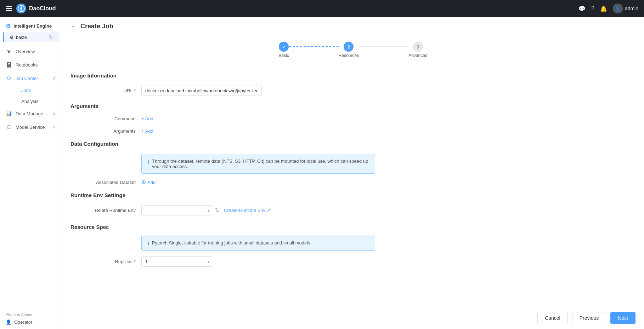 This screenshot has height=329, width=644. What do you see at coordinates (12, 37) in the screenshot?
I see `workspace-icon: ⚙` at bounding box center [12, 37].